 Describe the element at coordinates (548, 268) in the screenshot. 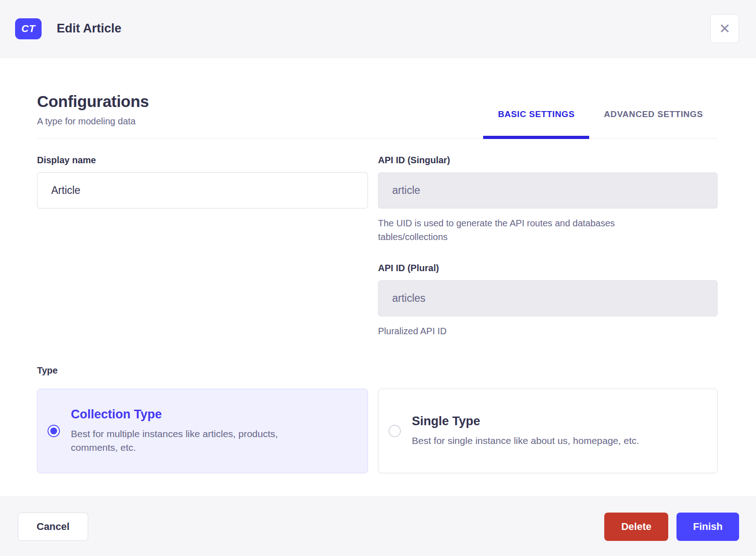

I see `api-id-plural-label: API ID (Plural)` at that location.